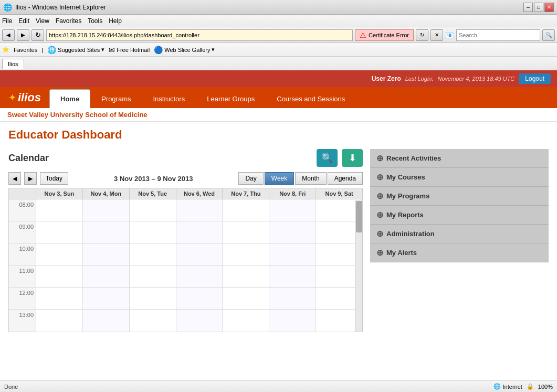 Image resolution: width=557 pixels, height=392 pixels. Describe the element at coordinates (199, 35) in the screenshot. I see `address-bar` at that location.